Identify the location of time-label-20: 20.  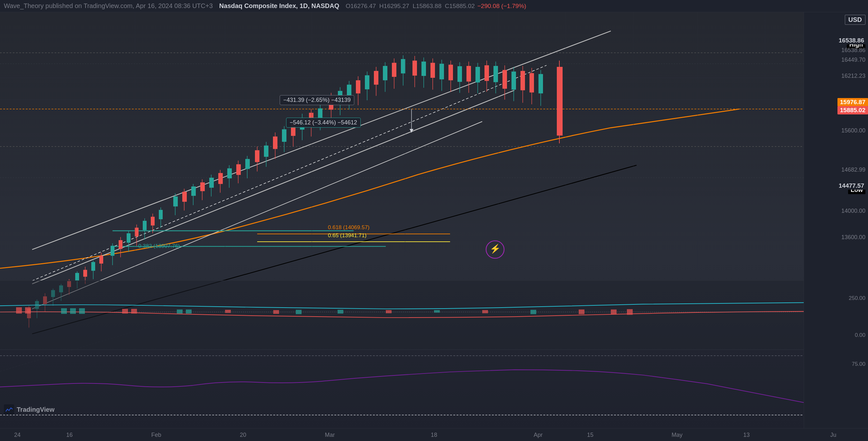
(243, 435).